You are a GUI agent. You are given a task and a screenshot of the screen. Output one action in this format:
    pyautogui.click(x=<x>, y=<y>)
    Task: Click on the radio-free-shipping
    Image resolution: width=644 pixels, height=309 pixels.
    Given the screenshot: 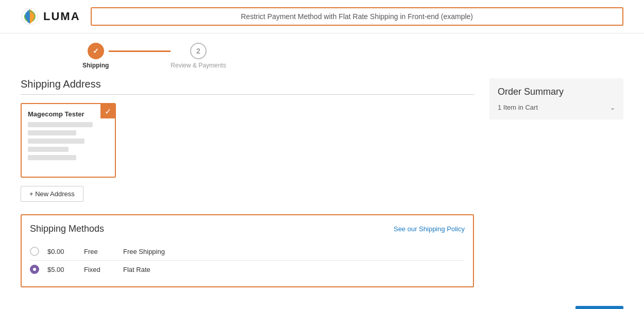 What is the action you would take?
    pyautogui.click(x=35, y=251)
    